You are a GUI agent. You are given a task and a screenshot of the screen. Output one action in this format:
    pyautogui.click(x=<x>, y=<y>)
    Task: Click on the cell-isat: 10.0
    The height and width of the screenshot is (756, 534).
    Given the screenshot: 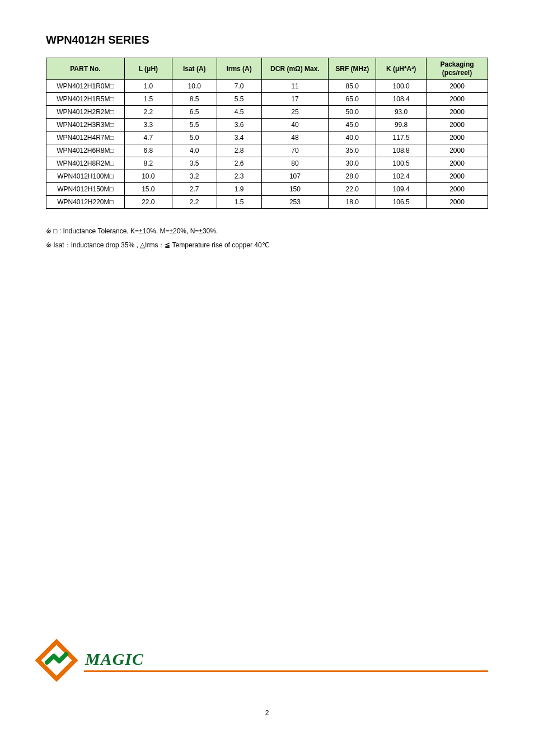 What is the action you would take?
    pyautogui.click(x=194, y=86)
    